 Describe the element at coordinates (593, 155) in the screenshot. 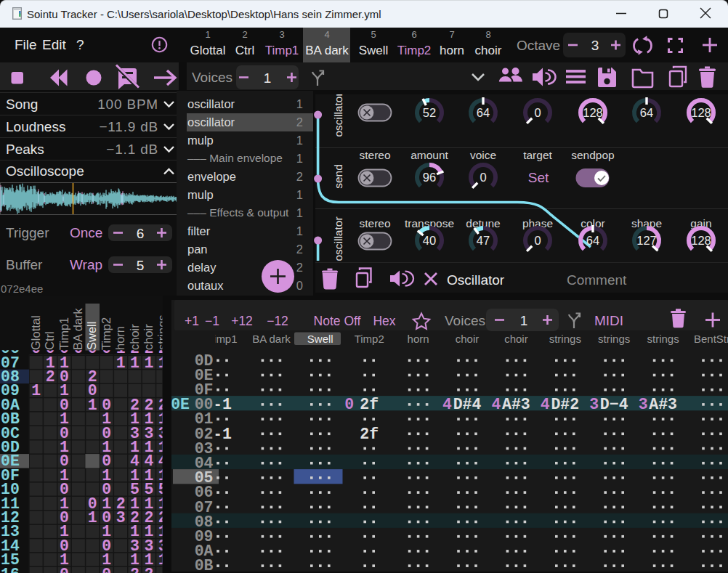

I see `svg-text: sendpop` at that location.